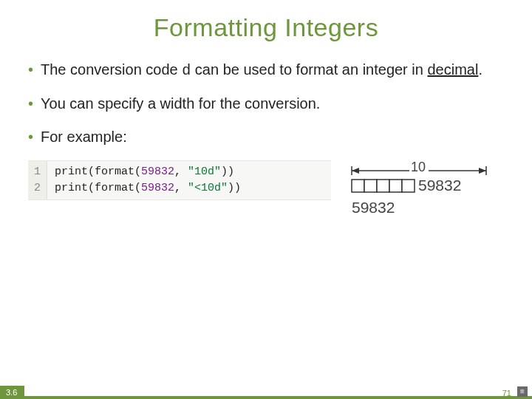  What do you see at coordinates (180, 180) in the screenshot?
I see `code-block: 1 2 print(format(59832, "10d")) print(fo…` at bounding box center [180, 180].